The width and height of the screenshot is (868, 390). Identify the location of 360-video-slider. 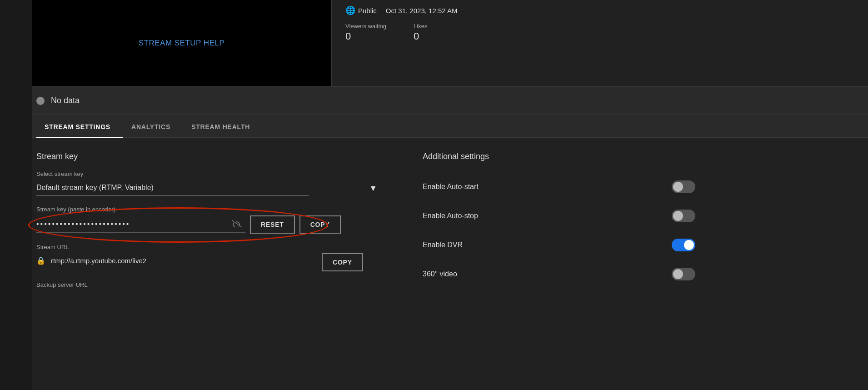
(683, 274).